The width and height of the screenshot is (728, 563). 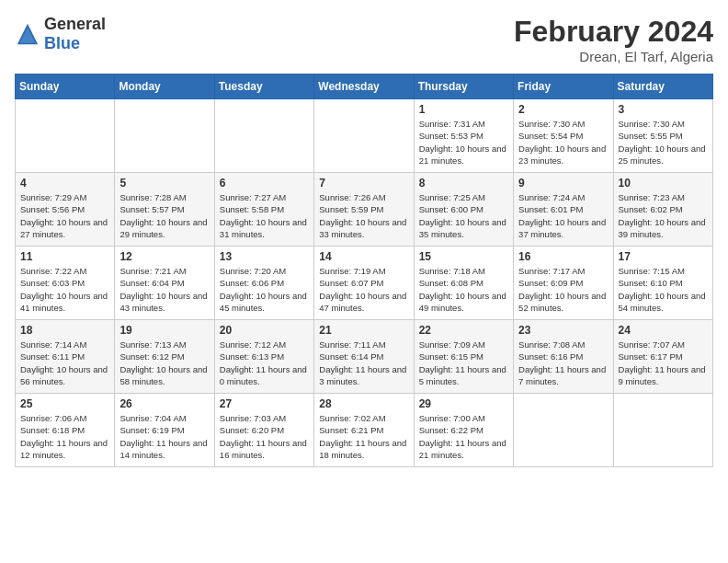 What do you see at coordinates (364, 257) in the screenshot?
I see `day-number: 14` at bounding box center [364, 257].